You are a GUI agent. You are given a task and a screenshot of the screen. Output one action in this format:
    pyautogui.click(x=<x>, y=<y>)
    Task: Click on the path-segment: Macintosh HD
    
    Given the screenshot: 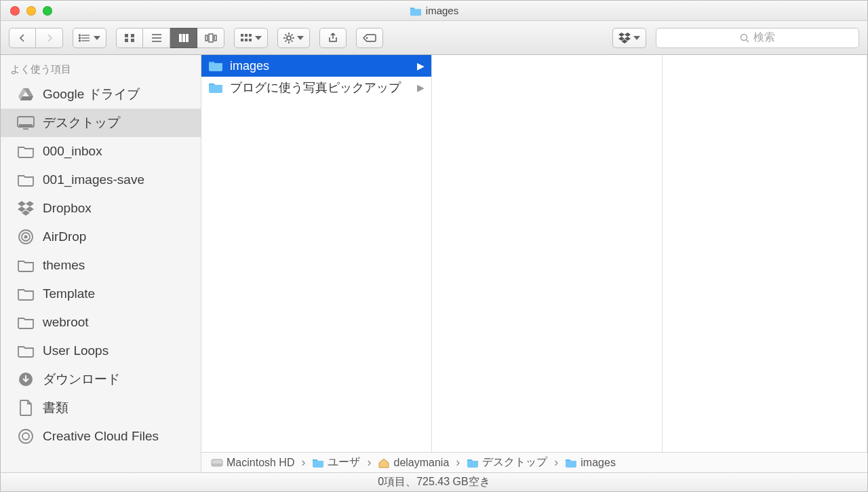 What is the action you would take?
    pyautogui.click(x=252, y=463)
    